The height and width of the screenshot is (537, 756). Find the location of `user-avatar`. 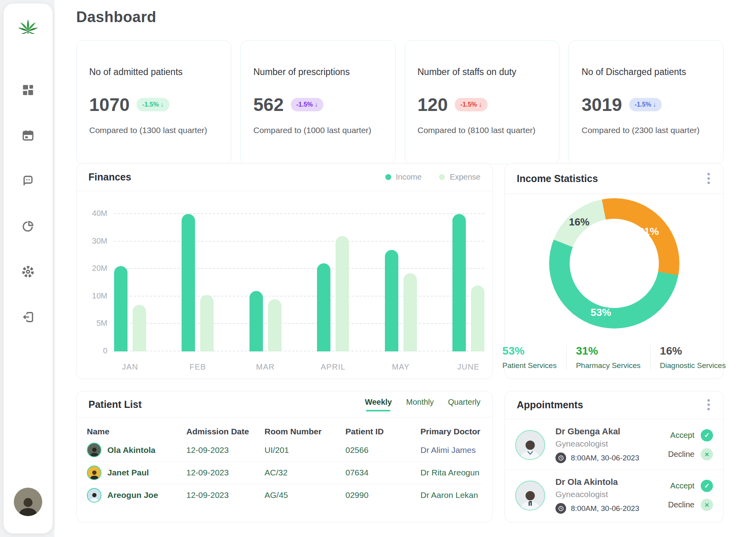

user-avatar is located at coordinates (28, 502).